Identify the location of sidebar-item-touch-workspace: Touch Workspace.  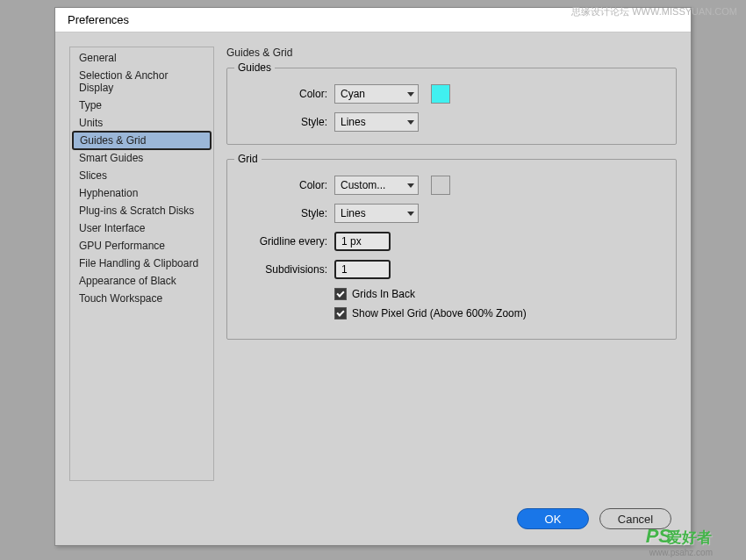
(142, 298).